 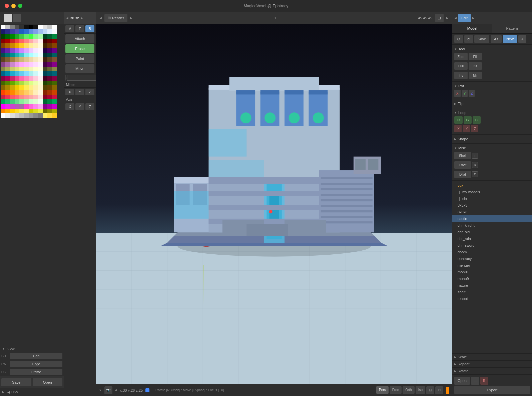 What do you see at coordinates (80, 59) in the screenshot?
I see `paint-button: Paint` at bounding box center [80, 59].